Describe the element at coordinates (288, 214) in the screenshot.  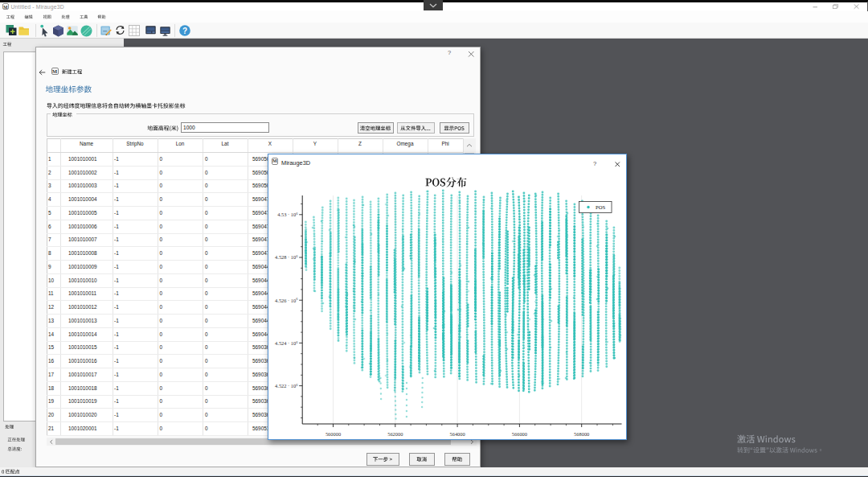
I see `svg-text: 4.53 · 106` at that location.